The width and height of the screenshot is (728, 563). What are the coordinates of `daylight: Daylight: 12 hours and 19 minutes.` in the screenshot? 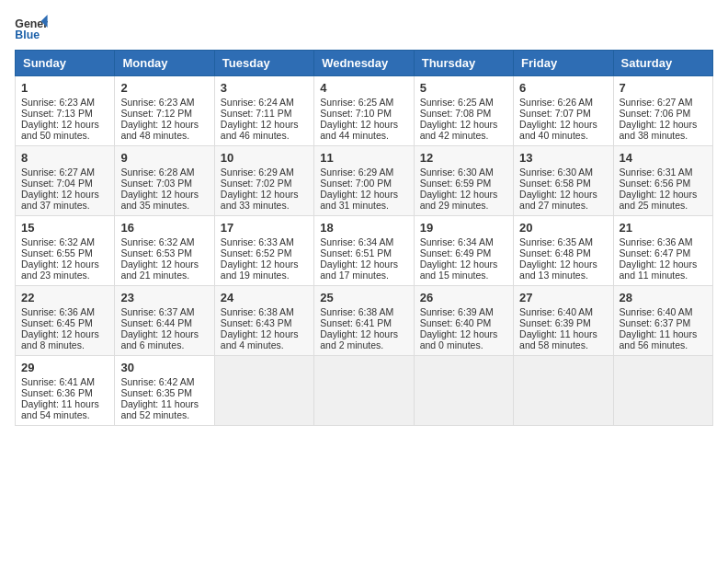 It's located at (259, 270).